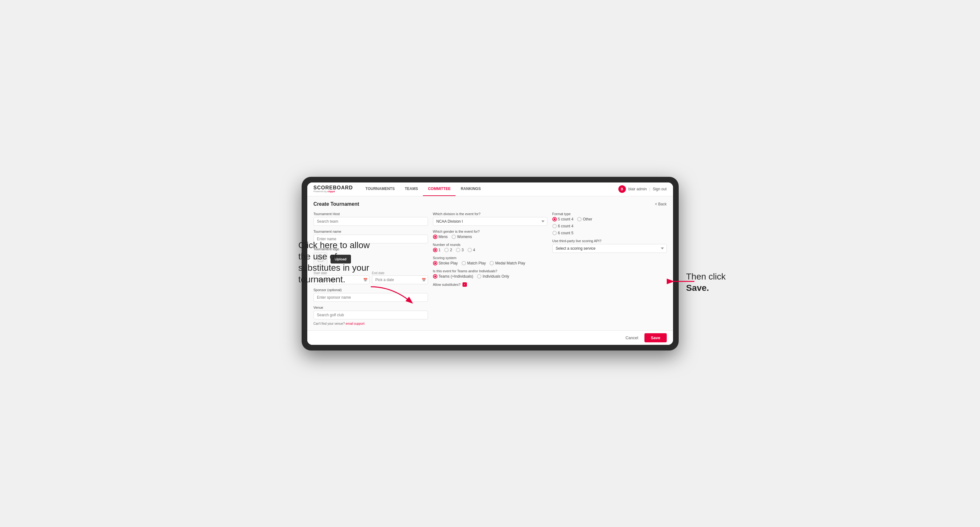 Image resolution: width=980 pixels, height=527 pixels. Describe the element at coordinates (400, 280) in the screenshot. I see `end-date-wrapper: 📅` at that location.